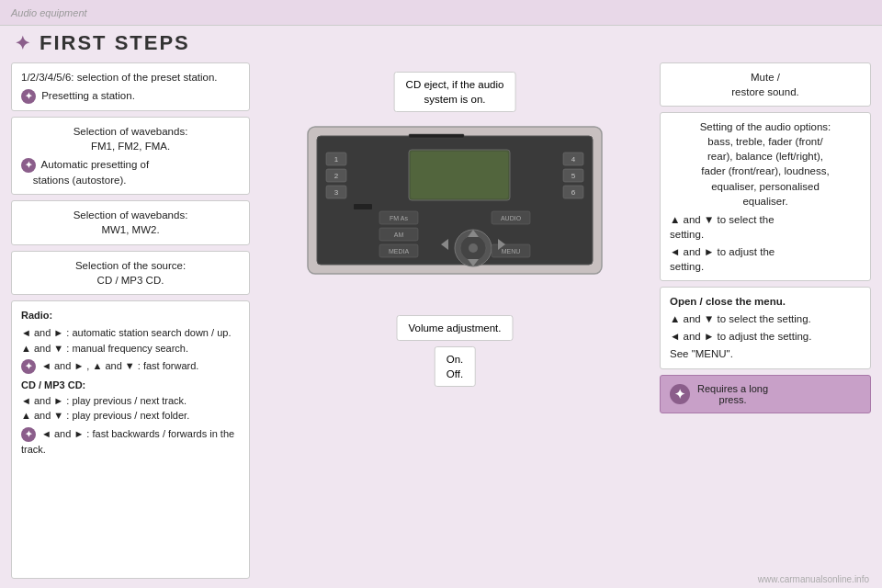  Describe the element at coordinates (454, 328) in the screenshot. I see `volume-label-box: Volume adjustment.` at that location.